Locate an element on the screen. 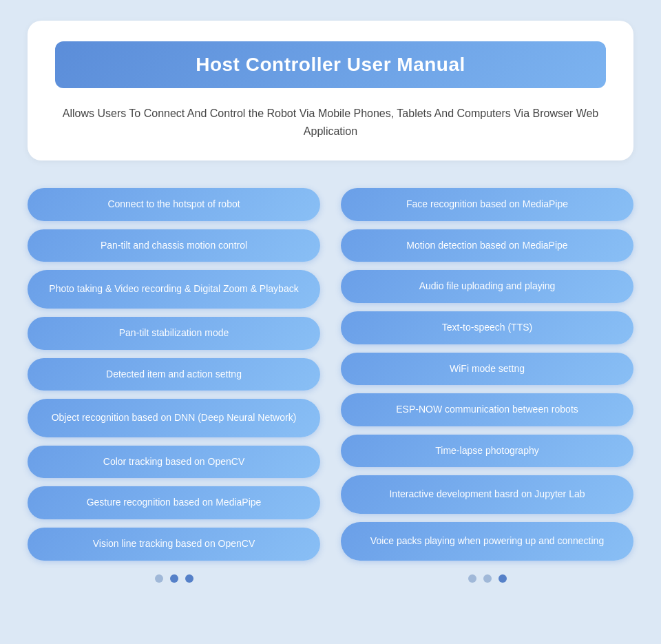 The image size is (661, 644). right-feature-btn-7: Interactive development basrd on Jupyter… is located at coordinates (487, 495).